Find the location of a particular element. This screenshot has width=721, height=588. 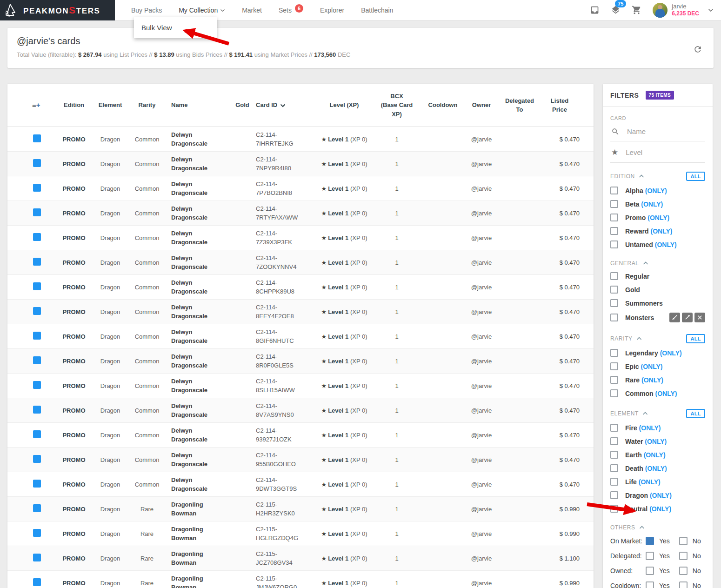

filter-checkbox-alpha is located at coordinates (614, 191).